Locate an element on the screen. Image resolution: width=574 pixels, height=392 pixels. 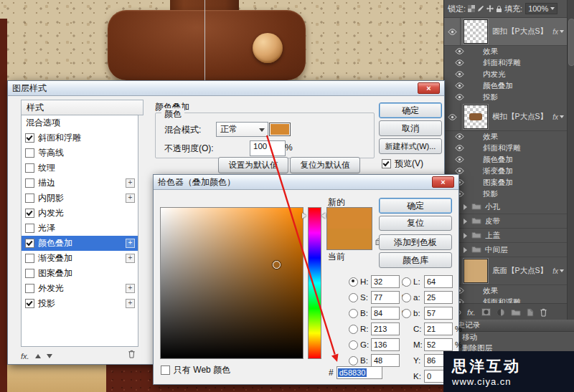
field-input: 64 is located at coordinates (438, 282).